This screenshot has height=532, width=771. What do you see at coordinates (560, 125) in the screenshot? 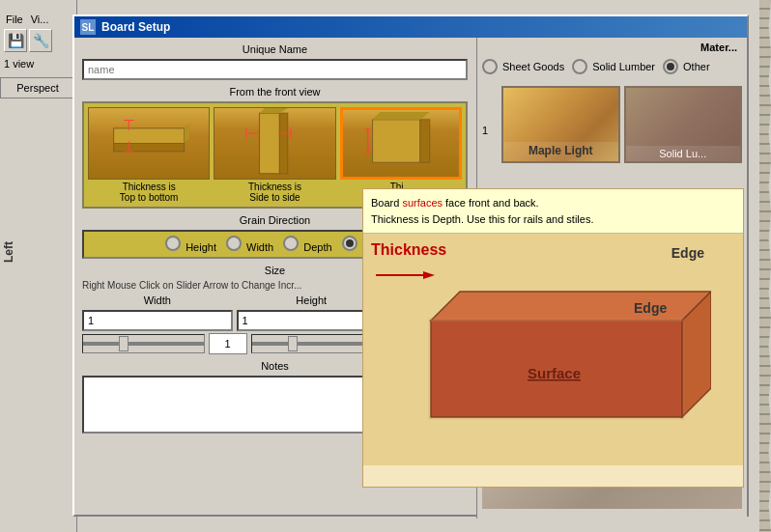
I see `maple-light-cell: Maple Light` at bounding box center [560, 125].